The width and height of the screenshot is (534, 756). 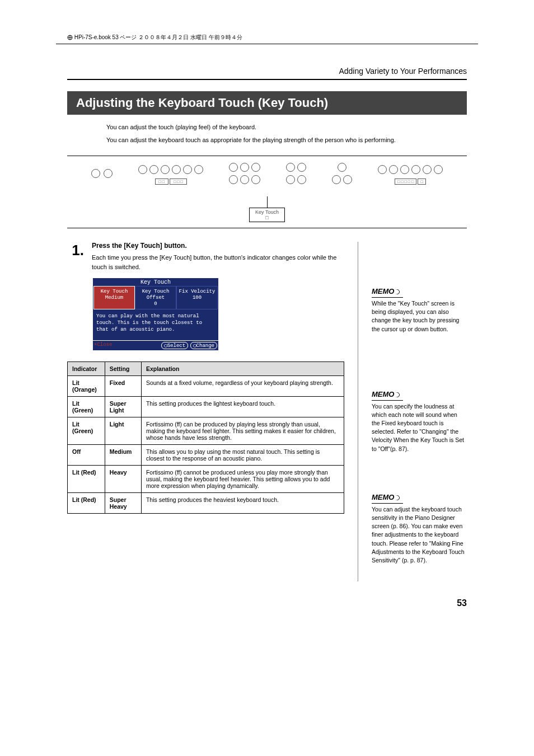 I want to click on th-explanation: Explanation, so click(x=242, y=369).